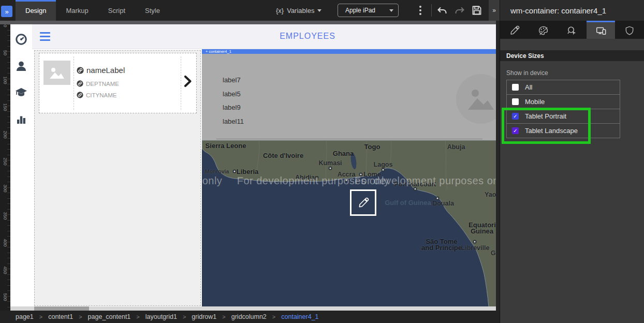  Describe the element at coordinates (498, 166) in the screenshot. I see `canvas-right-gutter` at that location.